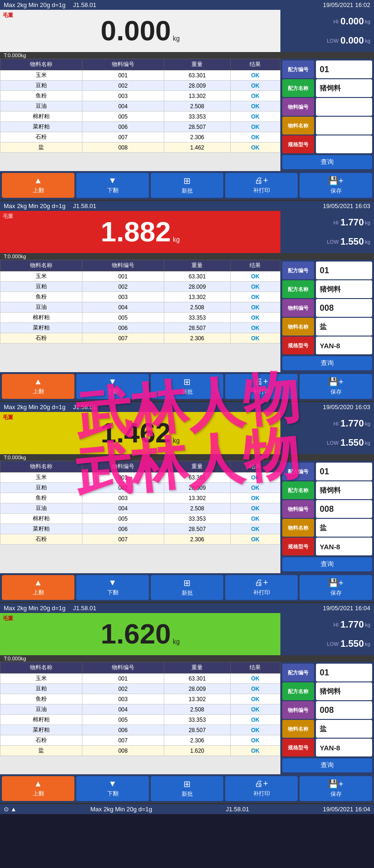 The image size is (374, 868). Describe the element at coordinates (367, 41) in the screenshot. I see `low-unit: kg` at that location.